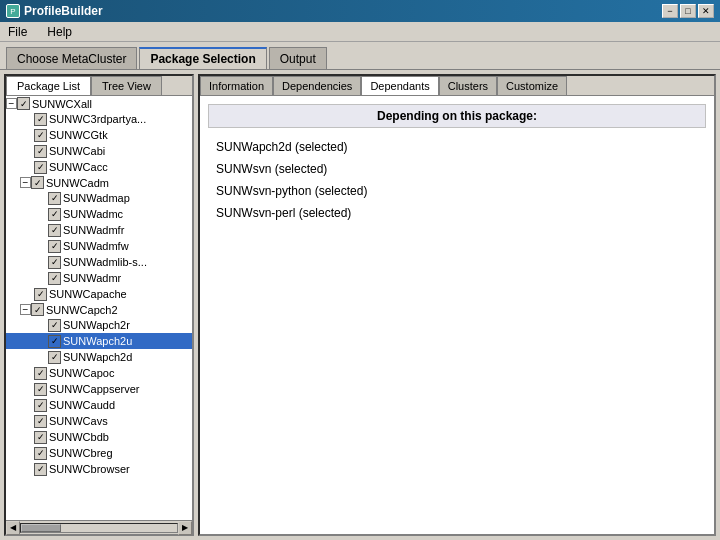 The image size is (720, 540). I want to click on dep-item-0: SUNWapch2d (selected), so click(457, 147).